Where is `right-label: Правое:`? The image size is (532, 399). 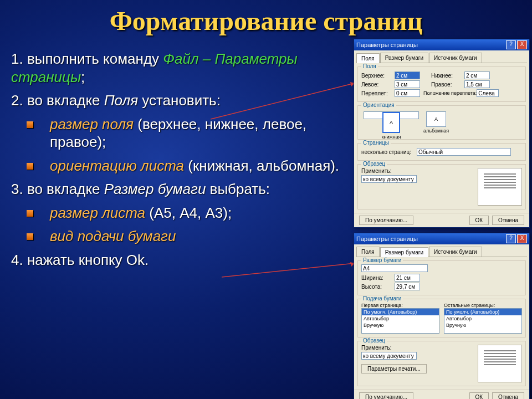
right-label: Правое: is located at coordinates (448, 84).